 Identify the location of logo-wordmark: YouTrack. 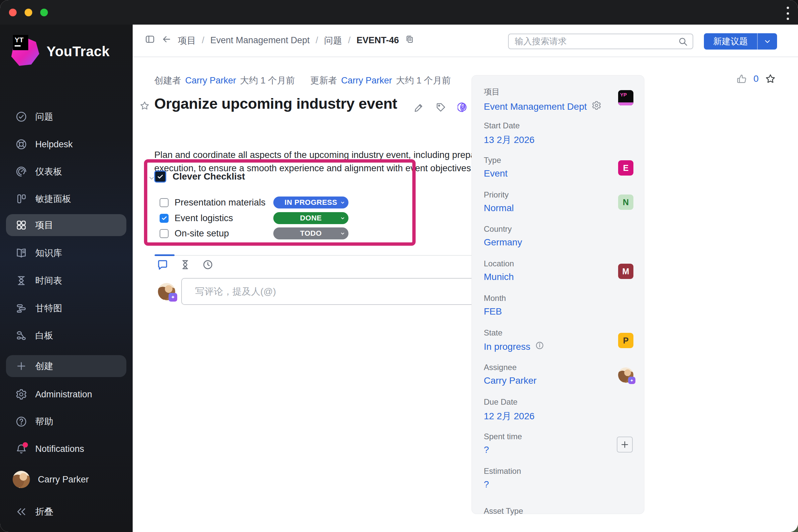
(78, 52).